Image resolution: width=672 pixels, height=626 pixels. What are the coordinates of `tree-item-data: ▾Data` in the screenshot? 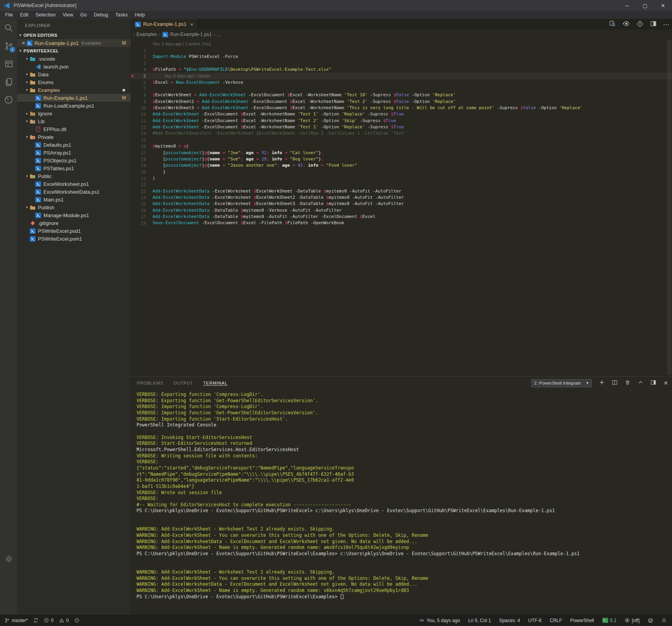 It's located at (74, 74).